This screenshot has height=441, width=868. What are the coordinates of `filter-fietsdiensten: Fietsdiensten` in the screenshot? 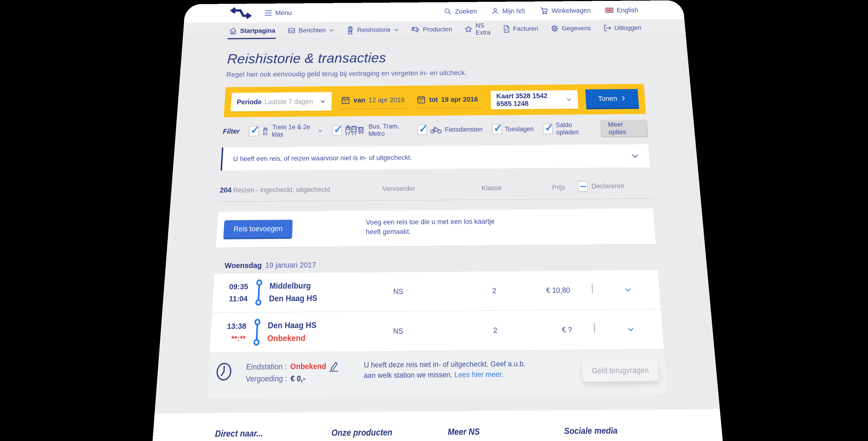 It's located at (450, 130).